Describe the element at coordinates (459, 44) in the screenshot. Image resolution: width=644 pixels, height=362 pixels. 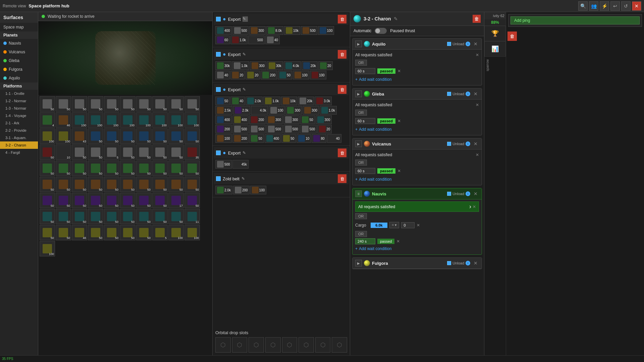
I see `aquilo-unload-cb: Unload i` at that location.